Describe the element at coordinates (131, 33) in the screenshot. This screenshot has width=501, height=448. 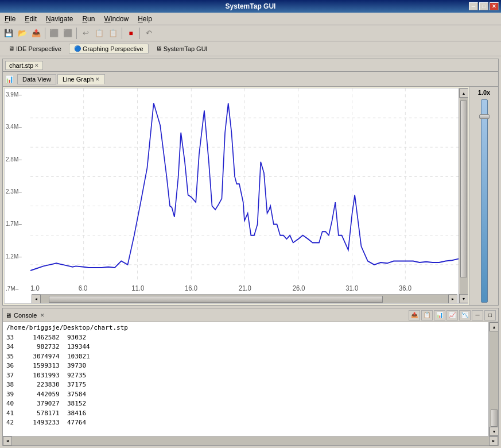
I see `toolbar-stop: ■` at that location.